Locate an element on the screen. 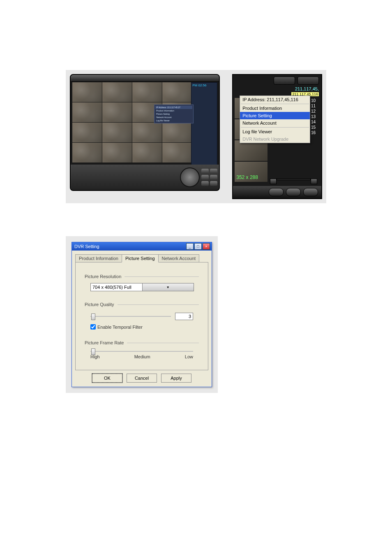 This screenshot has height=555, width=392. dvr-viewer-window: PM 02:56 IP Address: 211.117.45.27 Produ… is located at coordinates (145, 132).